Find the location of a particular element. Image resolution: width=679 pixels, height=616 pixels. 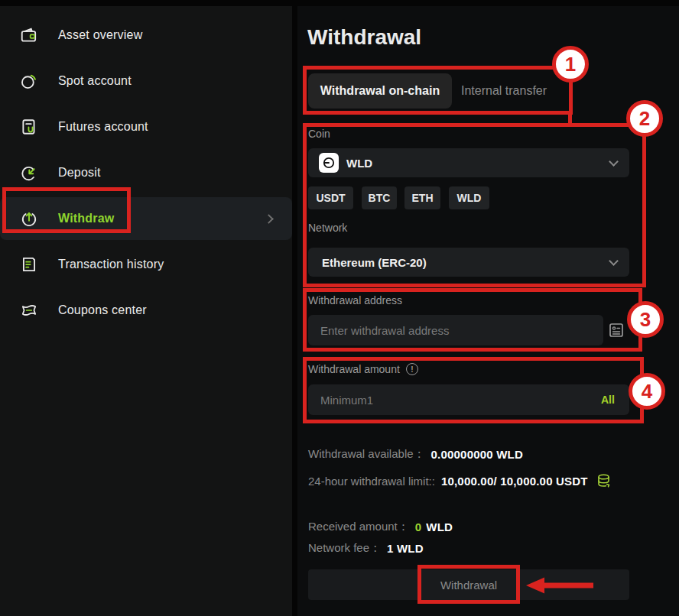

sidebar-item-label: Transaction history is located at coordinates (111, 264).